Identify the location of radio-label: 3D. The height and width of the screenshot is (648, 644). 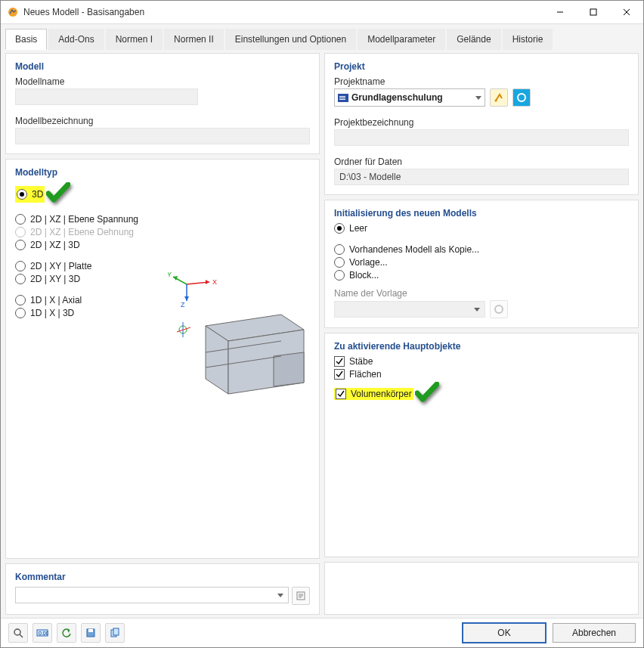
(38, 194).